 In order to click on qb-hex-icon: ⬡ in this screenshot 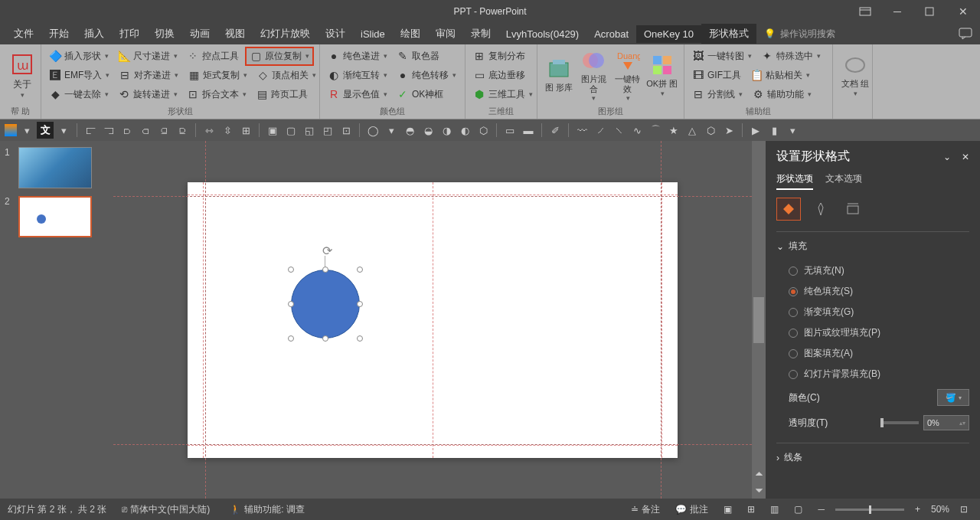, I will do `click(710, 130)`.